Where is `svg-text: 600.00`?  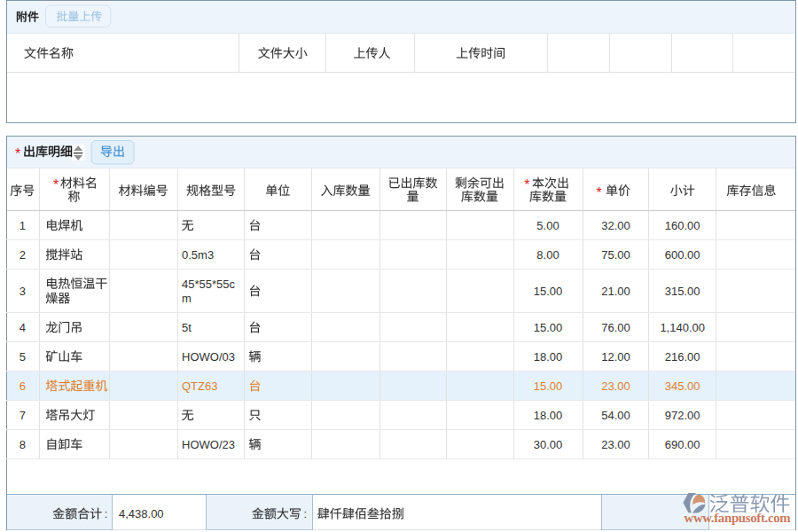
svg-text: 600.00 is located at coordinates (683, 255).